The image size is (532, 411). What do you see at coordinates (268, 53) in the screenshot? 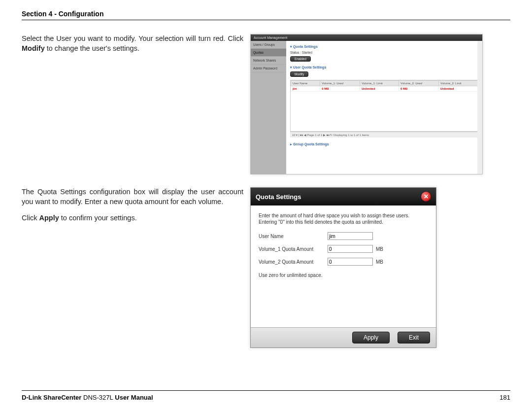
I see `sidebar-item-quotas: Quotas` at bounding box center [268, 53].